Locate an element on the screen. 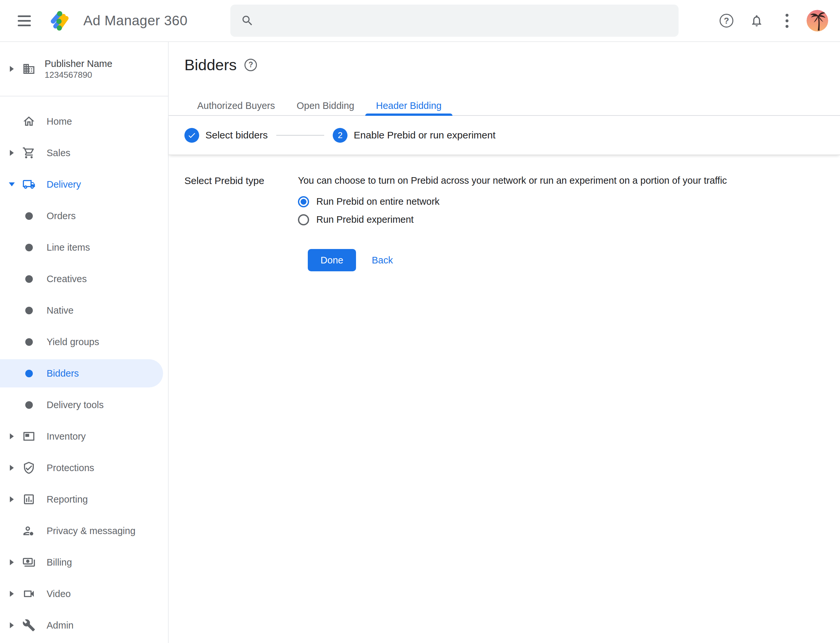 This screenshot has width=840, height=643. avatar-image is located at coordinates (817, 21).